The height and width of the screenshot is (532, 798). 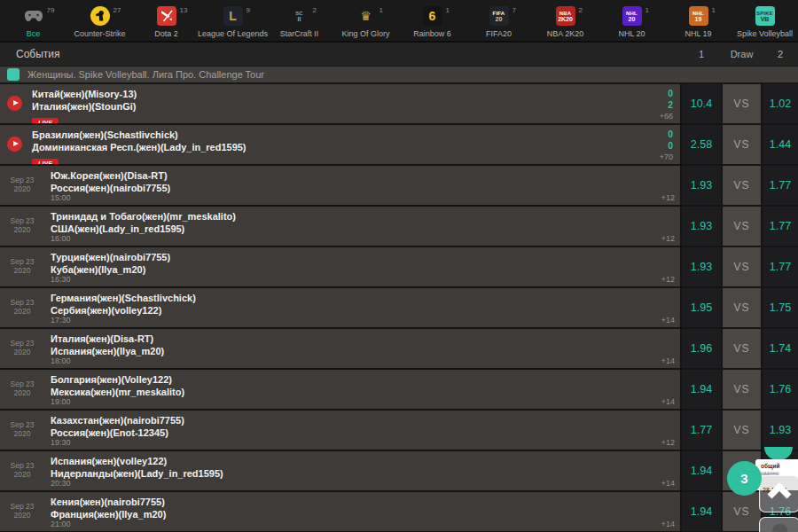 What do you see at coordinates (60, 524) in the screenshot?
I see `match-time: 21:00` at bounding box center [60, 524].